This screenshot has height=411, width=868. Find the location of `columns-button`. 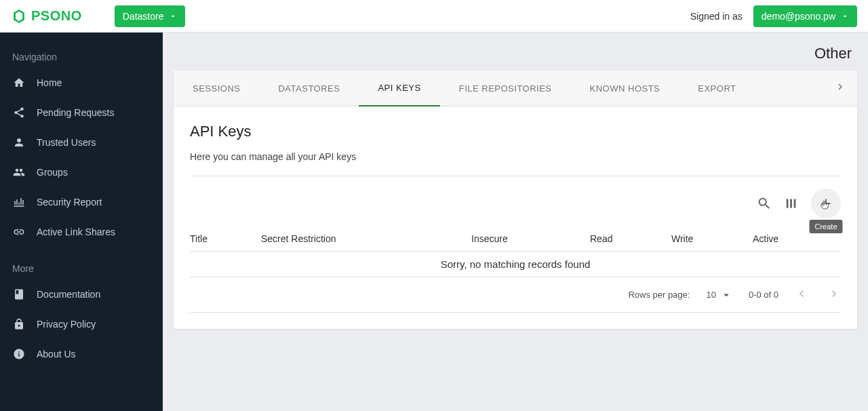

columns-button is located at coordinates (791, 203).